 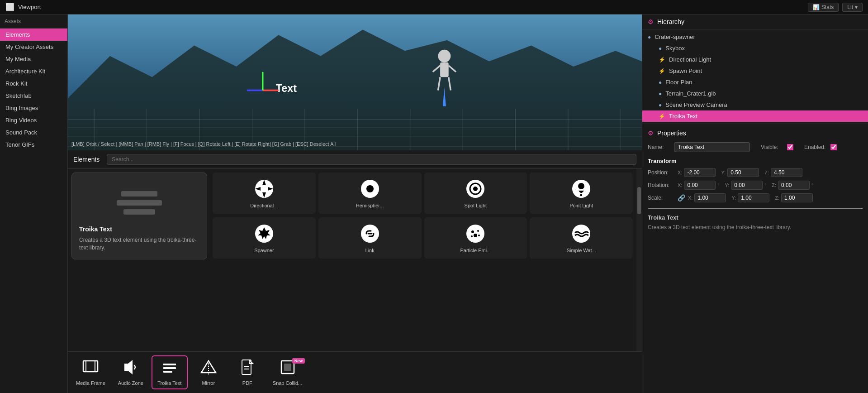 What do you see at coordinates (755, 60) in the screenshot?
I see `hierarchy-item-directional-light: ⚡Directional Light` at bounding box center [755, 60].